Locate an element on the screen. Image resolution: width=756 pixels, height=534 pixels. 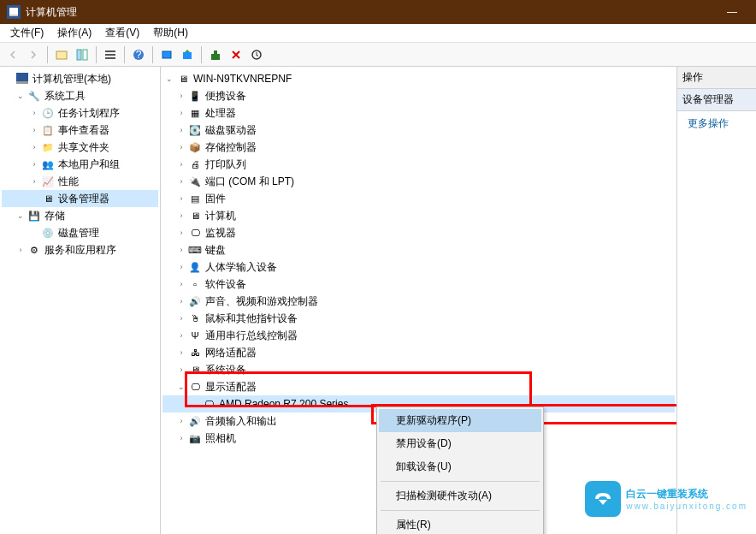
tree-event-viewer: ›📋事件查看器 is located at coordinates (80, 130).